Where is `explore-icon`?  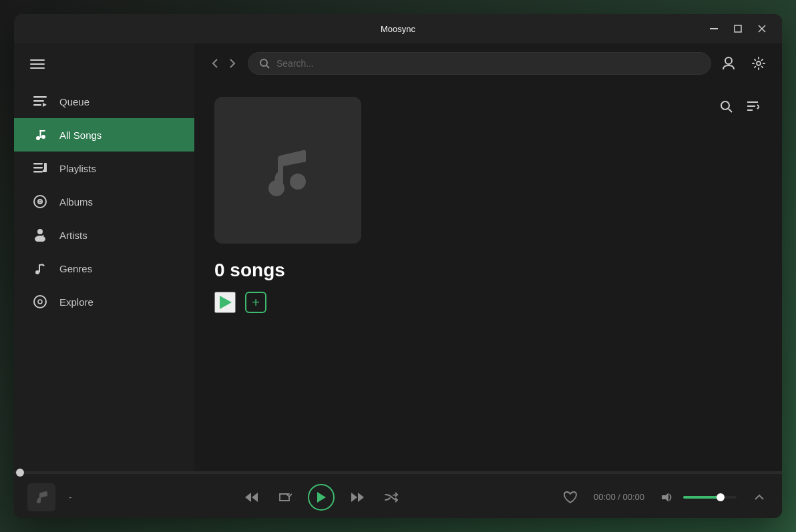 explore-icon is located at coordinates (40, 302).